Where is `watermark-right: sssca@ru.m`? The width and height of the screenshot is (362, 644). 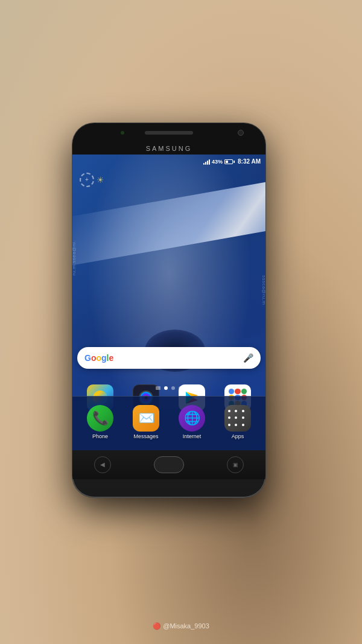 watermark-right: sssca@ru.m is located at coordinates (264, 290).